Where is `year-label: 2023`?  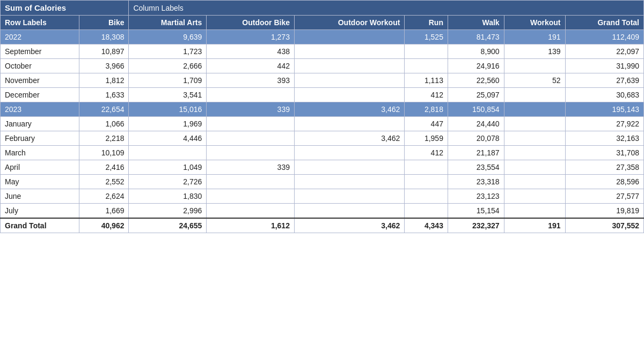
year-label: 2023 is located at coordinates (40, 109).